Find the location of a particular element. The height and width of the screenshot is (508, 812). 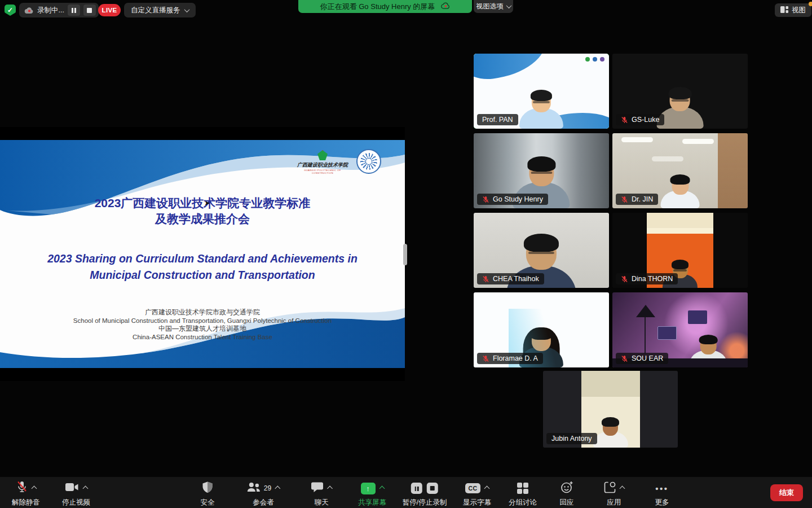

participant-name: Go Study Henry is located at coordinates (518, 199).